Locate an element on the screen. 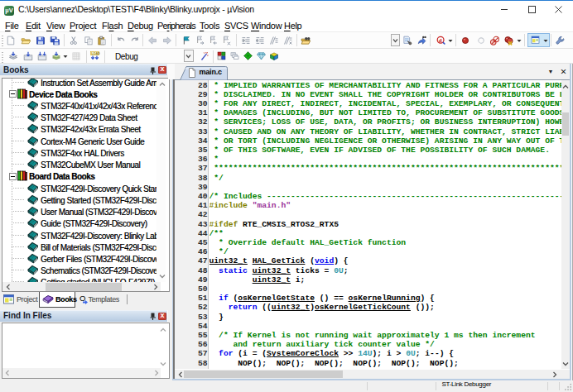  svg-text: LOAD is located at coordinates (96, 54).